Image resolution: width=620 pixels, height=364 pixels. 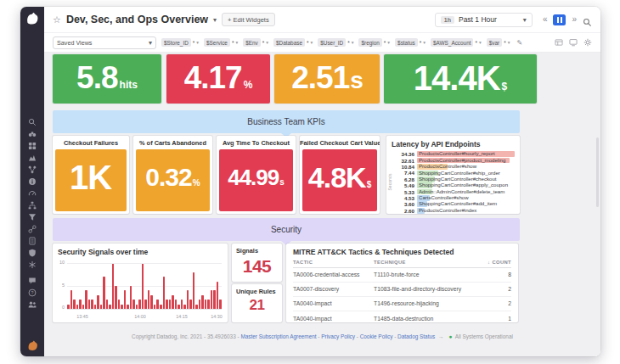 What do you see at coordinates (573, 42) in the screenshot?
I see `filterbar-right-icons` at bounding box center [573, 42].